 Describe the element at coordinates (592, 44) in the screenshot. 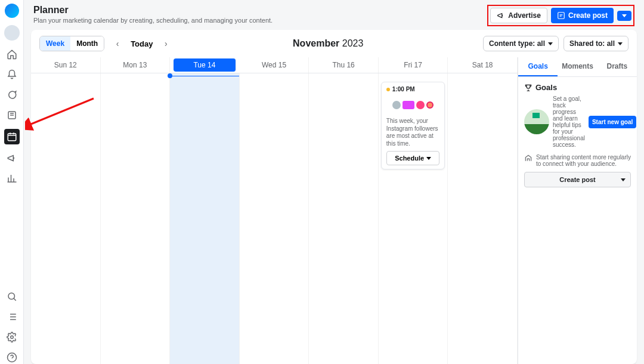

I see `shared-to-label: Shared to: all` at that location.